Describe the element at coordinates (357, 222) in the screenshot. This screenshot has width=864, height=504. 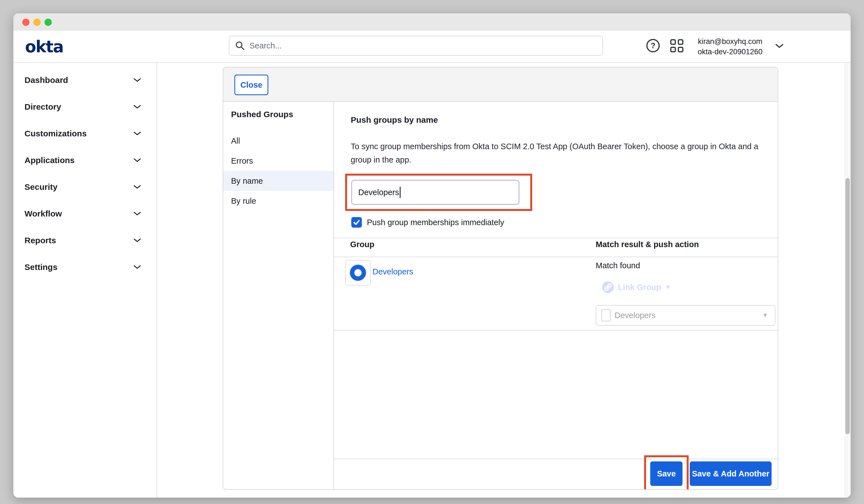
I see `checkmark-icon` at that location.